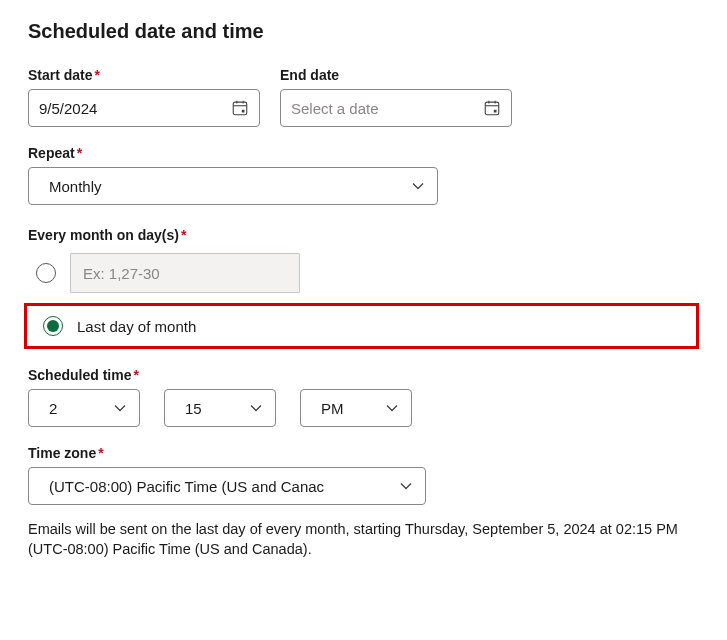  Describe the element at coordinates (387, 108) in the screenshot. I see `end-date-input` at that location.